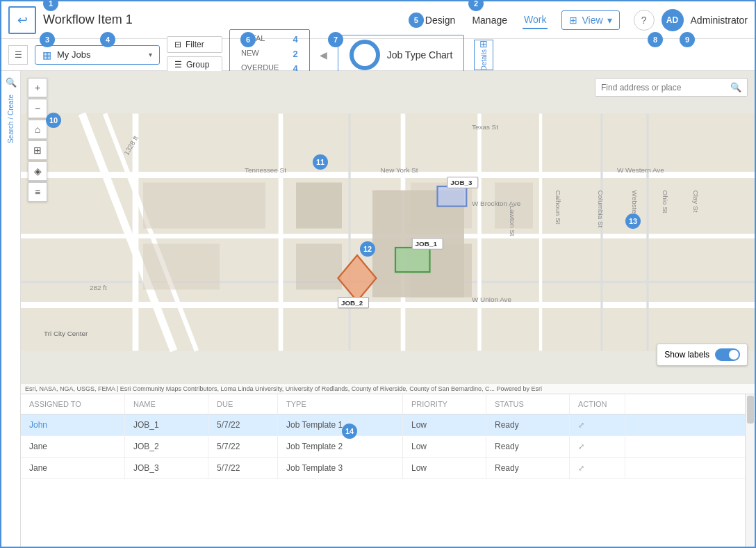  I want to click on badge-7: 7, so click(336, 40).